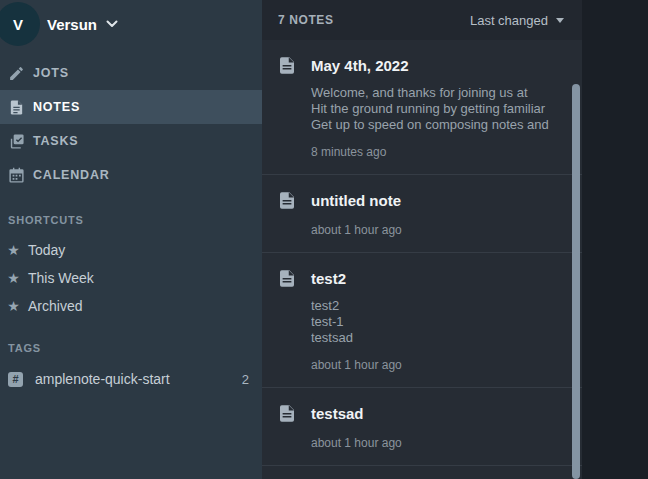  What do you see at coordinates (434, 322) in the screenshot?
I see `note-preview: test2 test-1 testsad` at bounding box center [434, 322].